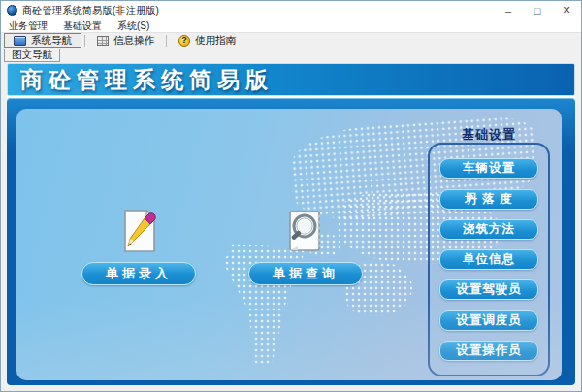  What do you see at coordinates (139, 231) in the screenshot?
I see `pencil-document-icon` at bounding box center [139, 231].